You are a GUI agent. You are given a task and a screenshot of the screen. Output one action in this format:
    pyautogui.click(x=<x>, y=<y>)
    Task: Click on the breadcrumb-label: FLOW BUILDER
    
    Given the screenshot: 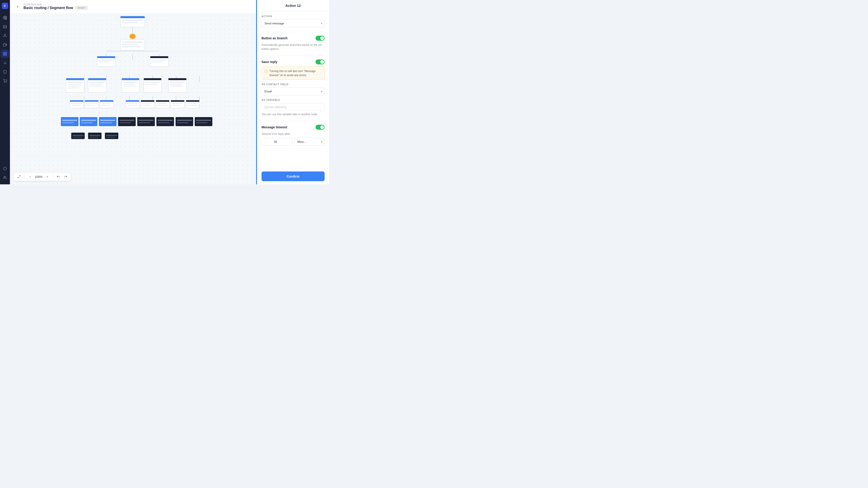 What is the action you would take?
    pyautogui.click(x=56, y=5)
    